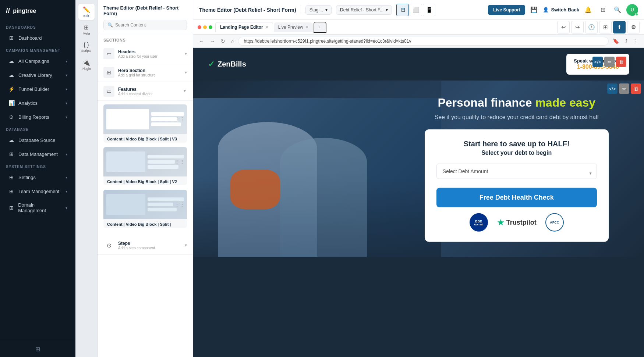  I want to click on header-delete-btn: 🗑, so click(621, 62).